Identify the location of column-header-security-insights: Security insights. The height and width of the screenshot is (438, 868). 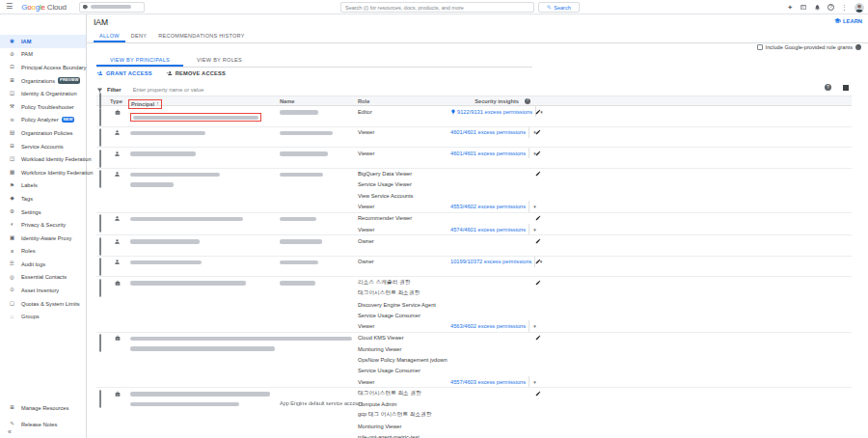
(486, 101).